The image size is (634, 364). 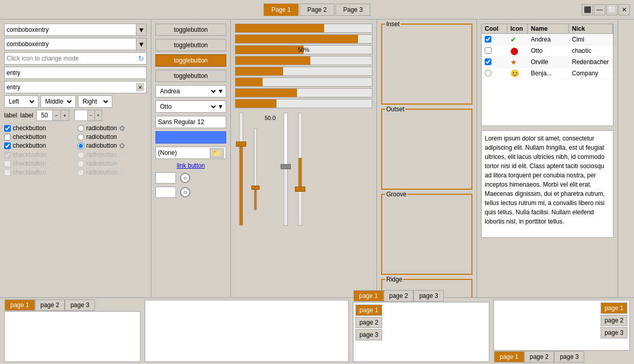 What do you see at coordinates (547, 62) in the screenshot?
I see `table-row: ★ Orville Redenbacher` at bounding box center [547, 62].